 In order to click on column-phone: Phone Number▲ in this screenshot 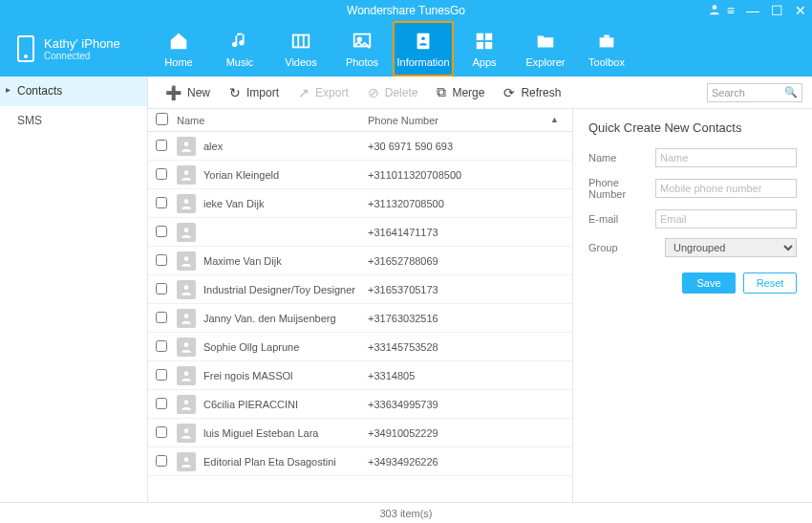, I will do `click(470, 120)`.